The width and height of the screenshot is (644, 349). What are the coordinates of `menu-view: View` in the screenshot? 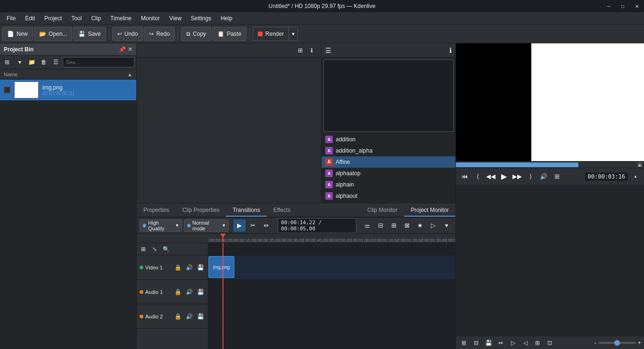 It's located at (175, 18).